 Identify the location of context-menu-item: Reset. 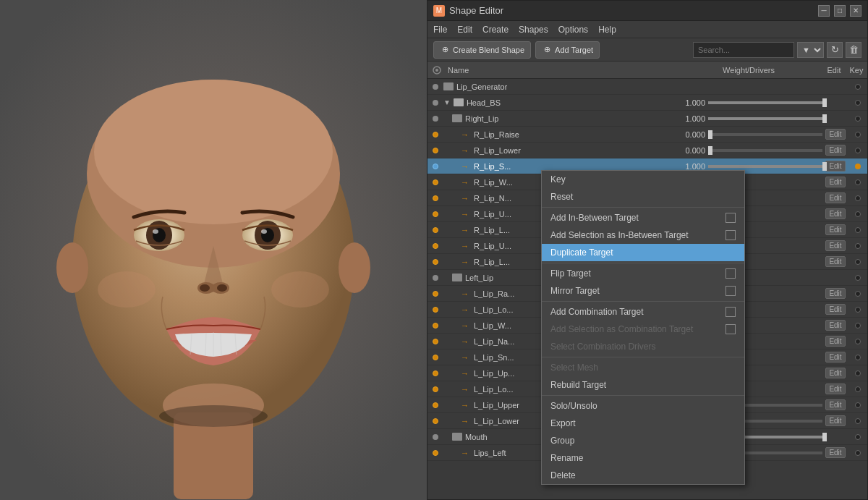
(643, 197).